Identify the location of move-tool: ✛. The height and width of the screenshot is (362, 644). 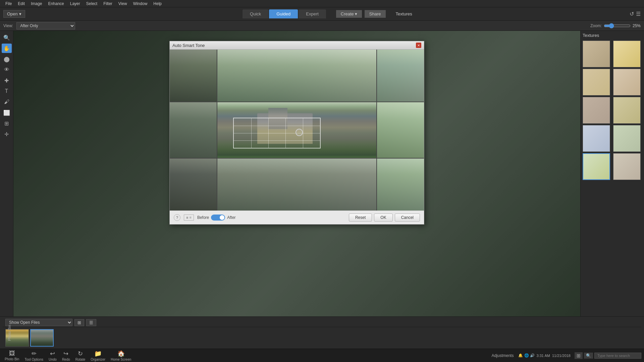
(7, 134).